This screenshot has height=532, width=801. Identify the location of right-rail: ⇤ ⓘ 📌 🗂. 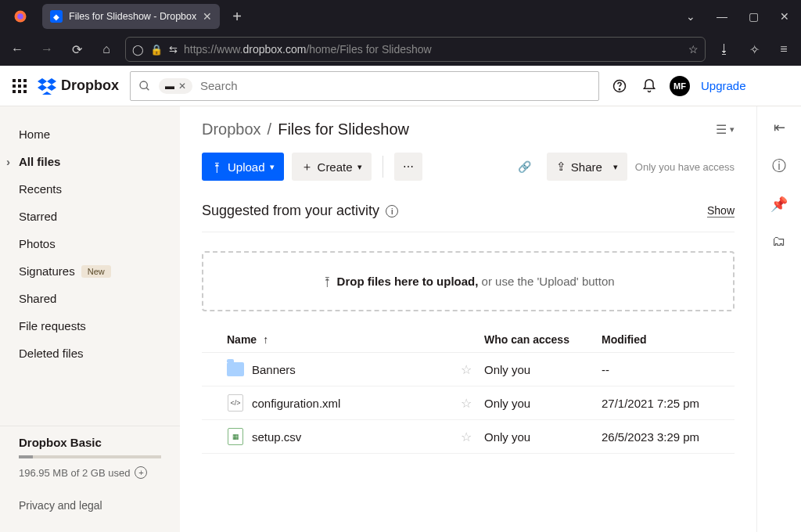
(779, 319).